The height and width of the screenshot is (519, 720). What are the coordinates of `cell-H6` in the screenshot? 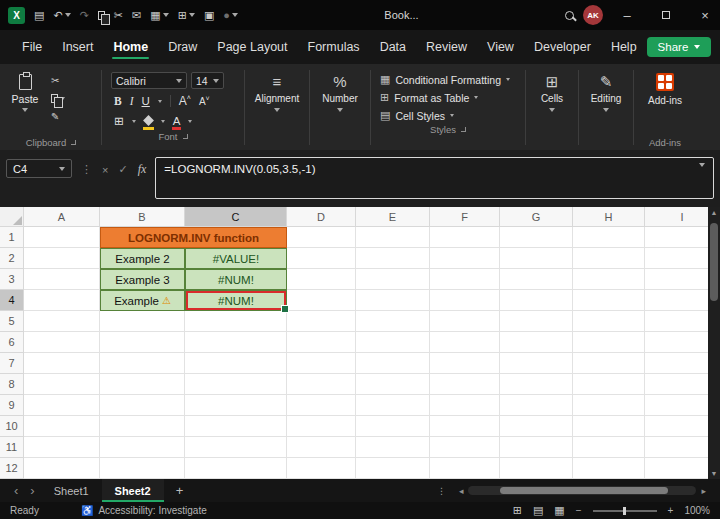 It's located at (609, 342).